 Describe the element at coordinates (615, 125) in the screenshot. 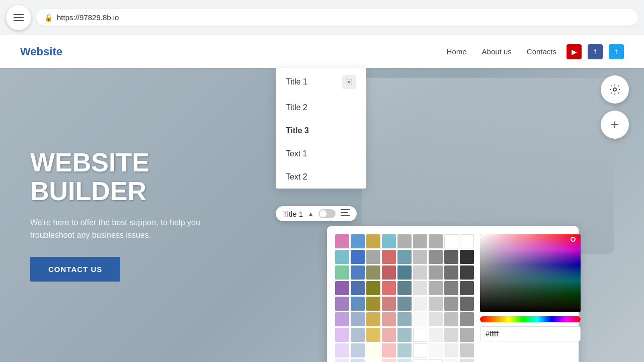

I see `fab-add-button: +` at that location.